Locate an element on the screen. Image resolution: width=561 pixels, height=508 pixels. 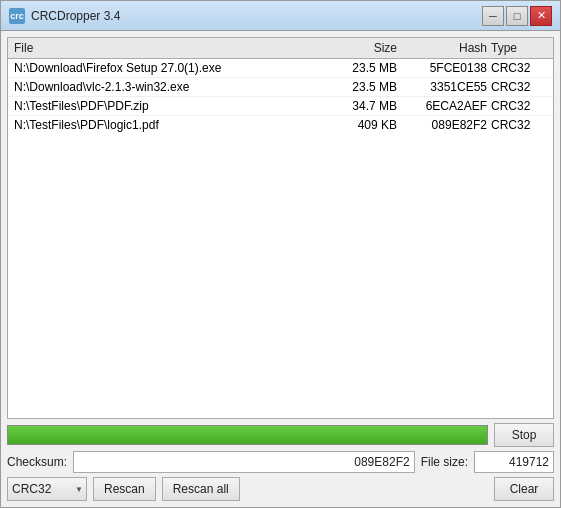
header-hash: Hash is located at coordinates (444, 48).